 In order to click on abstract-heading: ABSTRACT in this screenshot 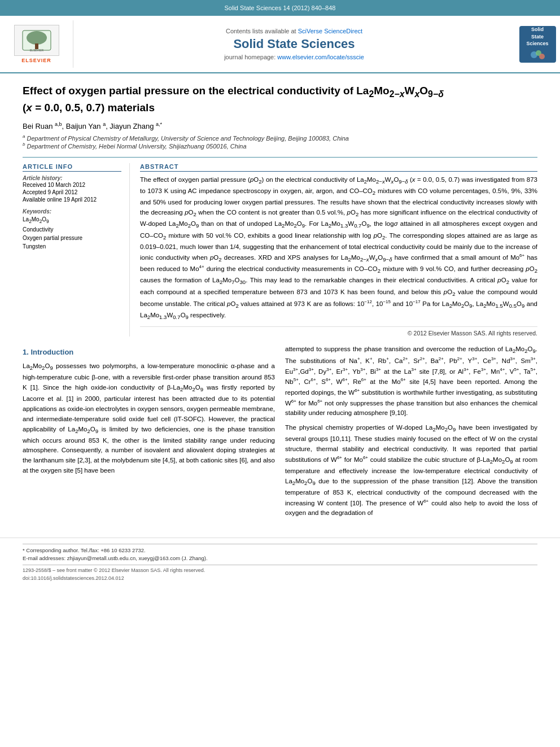, I will do `click(339, 167)`.